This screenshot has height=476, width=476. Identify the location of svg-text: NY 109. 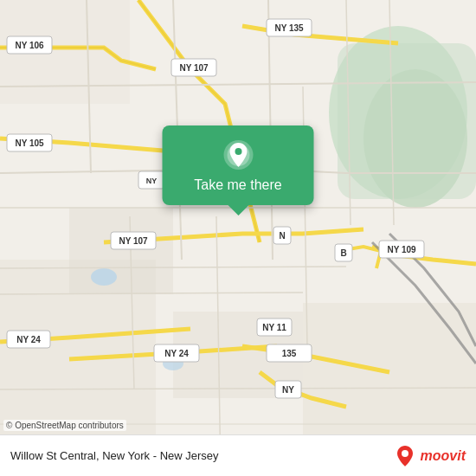
(402, 249).